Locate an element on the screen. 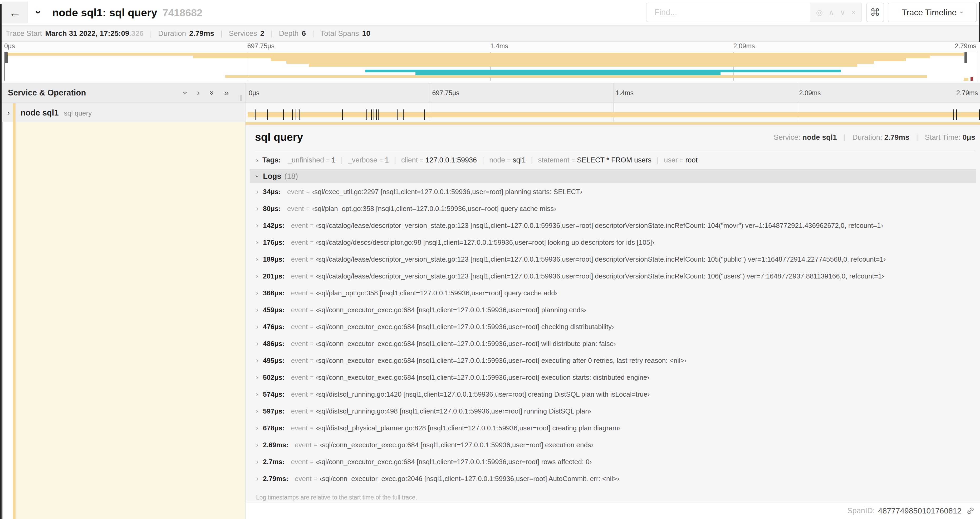 Image resolution: width=980 pixels, height=519 pixels. minimap-canvas is located at coordinates (490, 66).